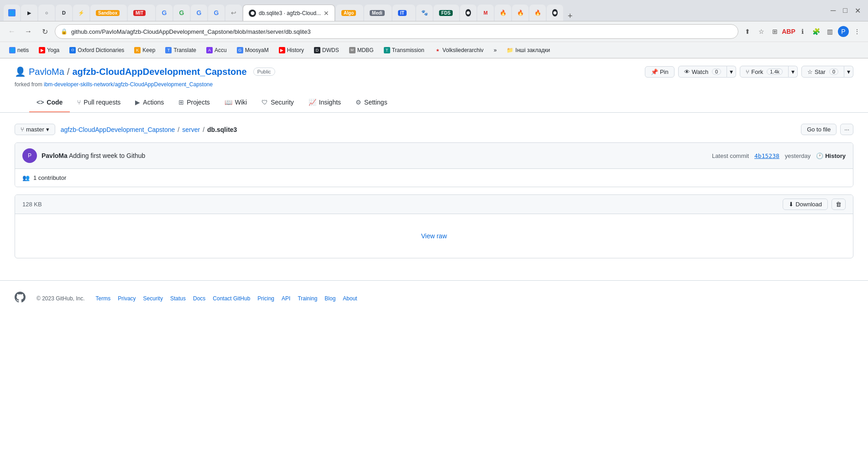 The image size is (868, 456). I want to click on tab-sandbox: Sandbox, so click(109, 13).